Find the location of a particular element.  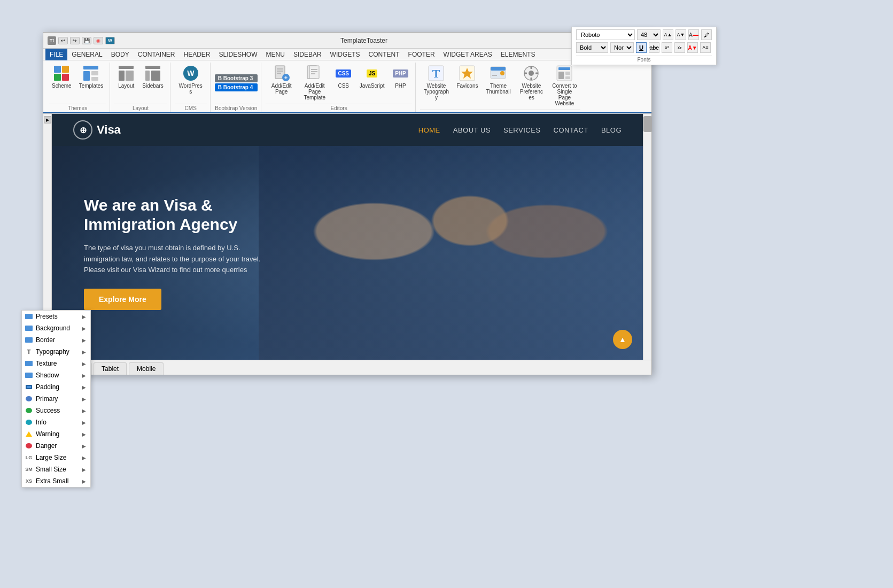

nav-link-about: ABOUT US is located at coordinates (472, 130).